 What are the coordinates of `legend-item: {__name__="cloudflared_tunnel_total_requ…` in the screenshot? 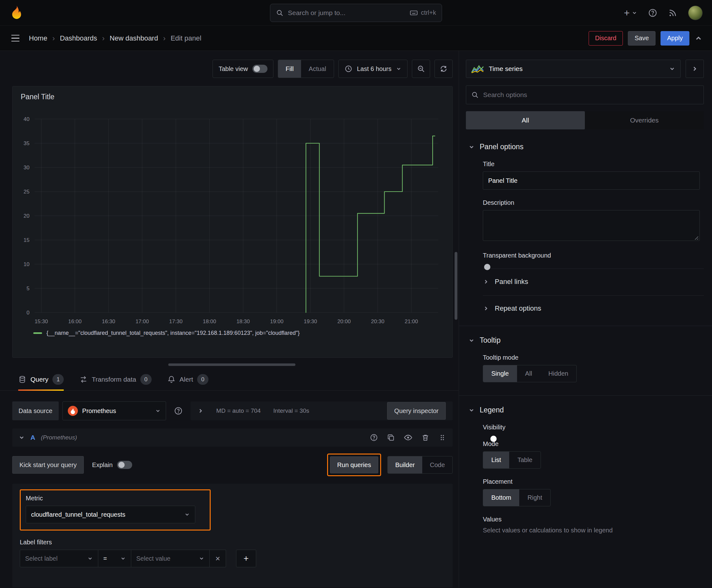 It's located at (232, 333).